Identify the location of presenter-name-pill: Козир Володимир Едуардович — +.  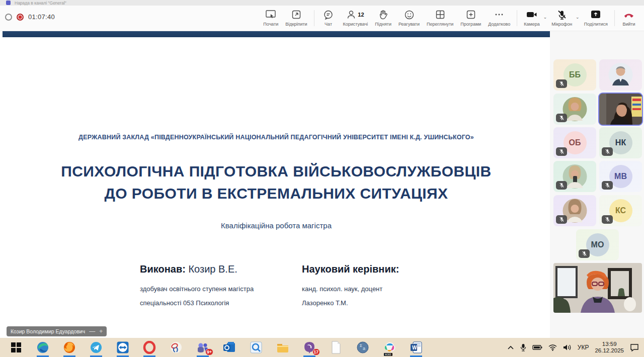
(56, 331).